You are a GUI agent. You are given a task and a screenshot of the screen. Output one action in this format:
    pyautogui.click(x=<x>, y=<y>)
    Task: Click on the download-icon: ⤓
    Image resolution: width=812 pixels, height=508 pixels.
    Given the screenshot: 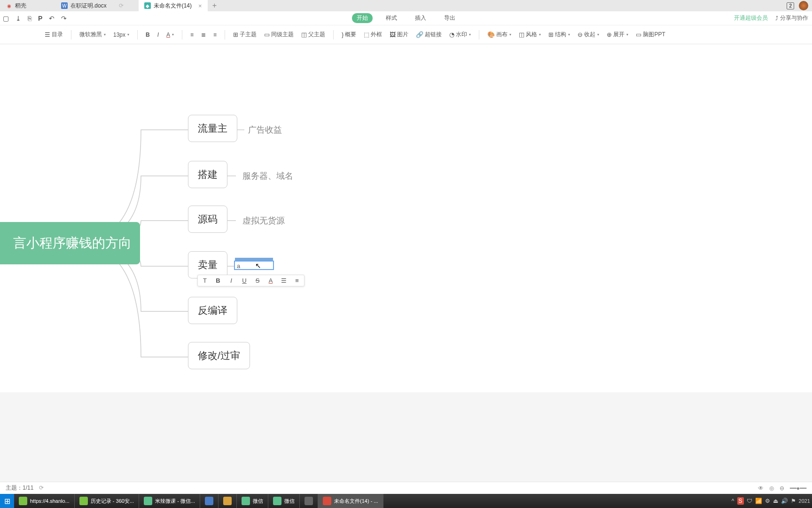 What is the action you would take?
    pyautogui.click(x=18, y=18)
    